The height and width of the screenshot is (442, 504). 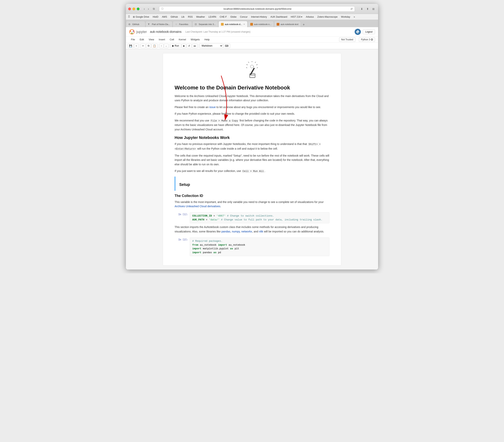 I want to click on tab-auk-domains: auk-notebook-d... ×, so click(x=233, y=24).